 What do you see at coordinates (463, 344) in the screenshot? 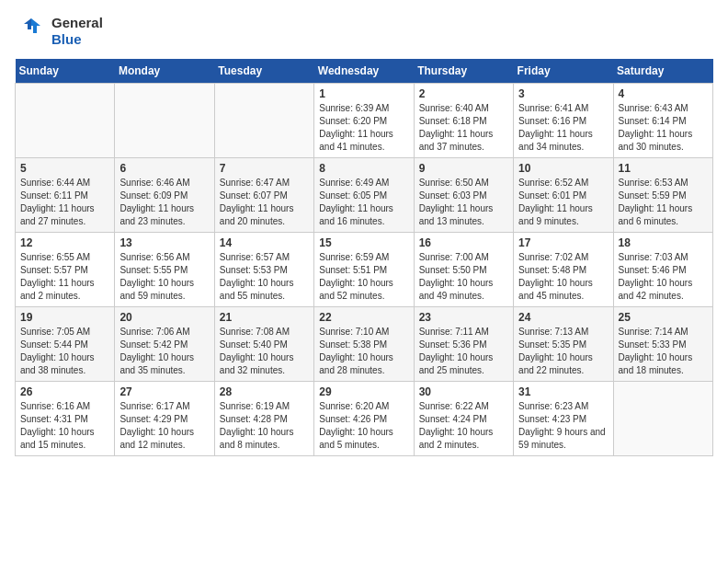
I see `calendar-cell: 23Sunrise: 7:11 AM Sunset: 5:36 PM Dayli…` at bounding box center [463, 344].